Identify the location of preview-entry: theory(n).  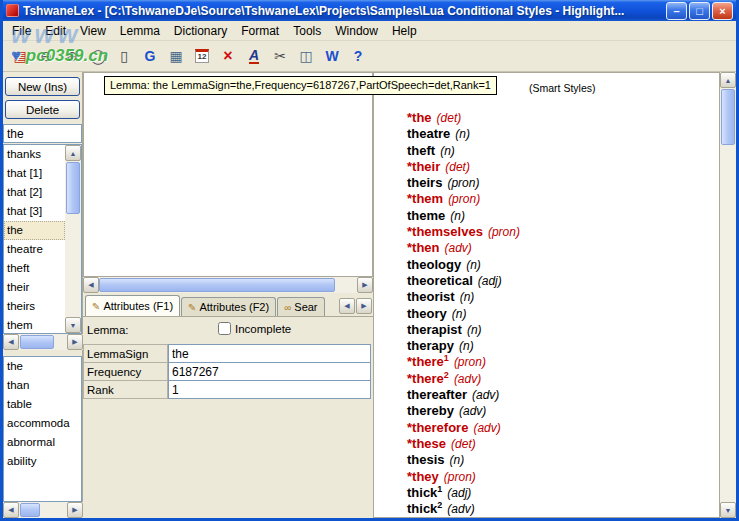
(464, 314).